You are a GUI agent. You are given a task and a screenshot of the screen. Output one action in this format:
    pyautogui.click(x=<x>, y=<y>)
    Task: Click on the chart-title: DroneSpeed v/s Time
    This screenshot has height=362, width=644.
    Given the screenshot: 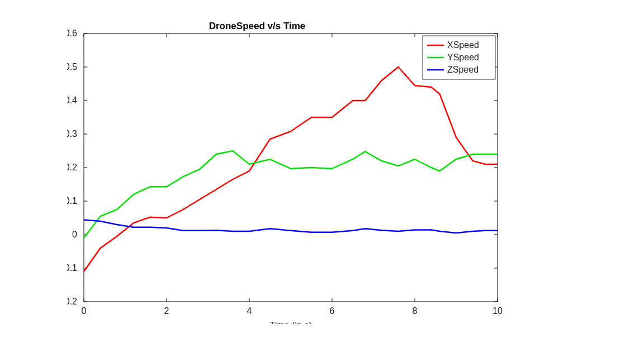 What is the action you would take?
    pyautogui.click(x=257, y=27)
    